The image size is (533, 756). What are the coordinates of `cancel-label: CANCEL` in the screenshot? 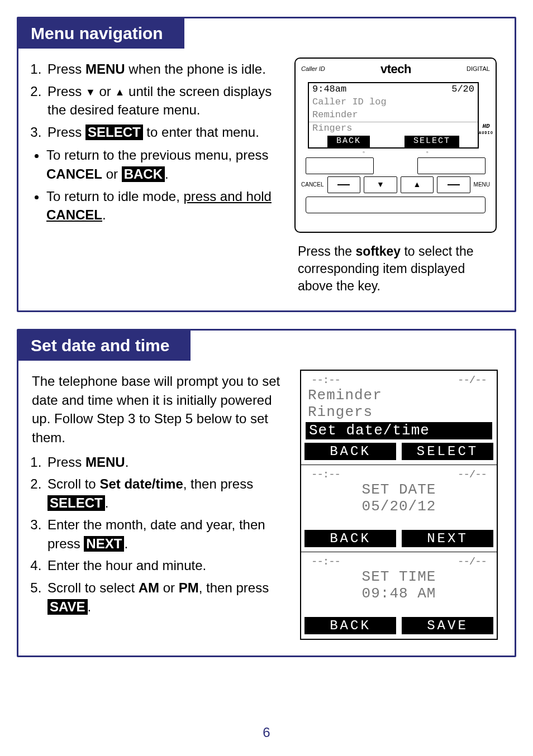 It's located at (313, 185).